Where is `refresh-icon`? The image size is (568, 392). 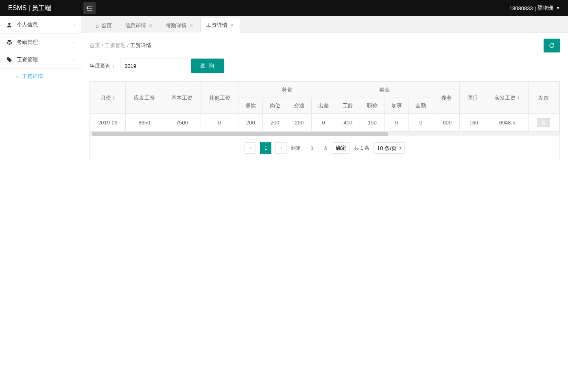 refresh-icon is located at coordinates (552, 46).